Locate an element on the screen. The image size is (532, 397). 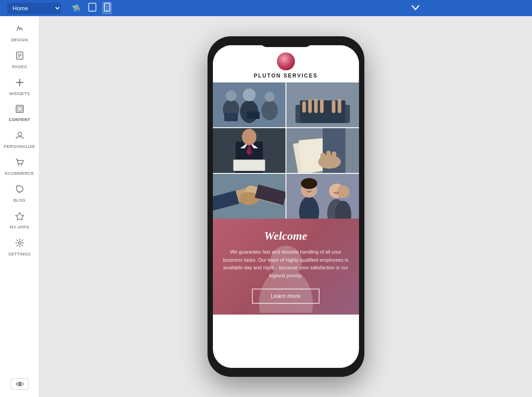
photo-team-women is located at coordinates (323, 196).